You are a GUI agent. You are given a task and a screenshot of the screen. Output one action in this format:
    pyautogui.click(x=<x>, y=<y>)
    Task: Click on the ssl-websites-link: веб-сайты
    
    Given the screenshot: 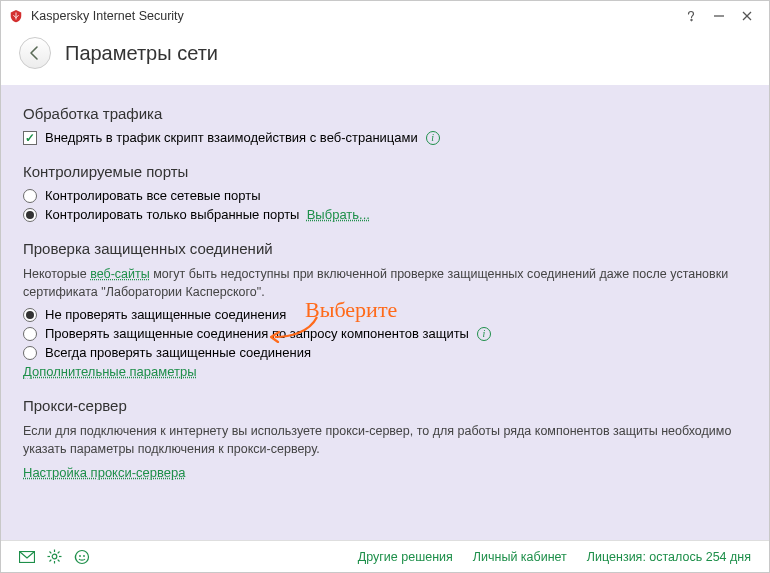 What is the action you would take?
    pyautogui.click(x=120, y=274)
    